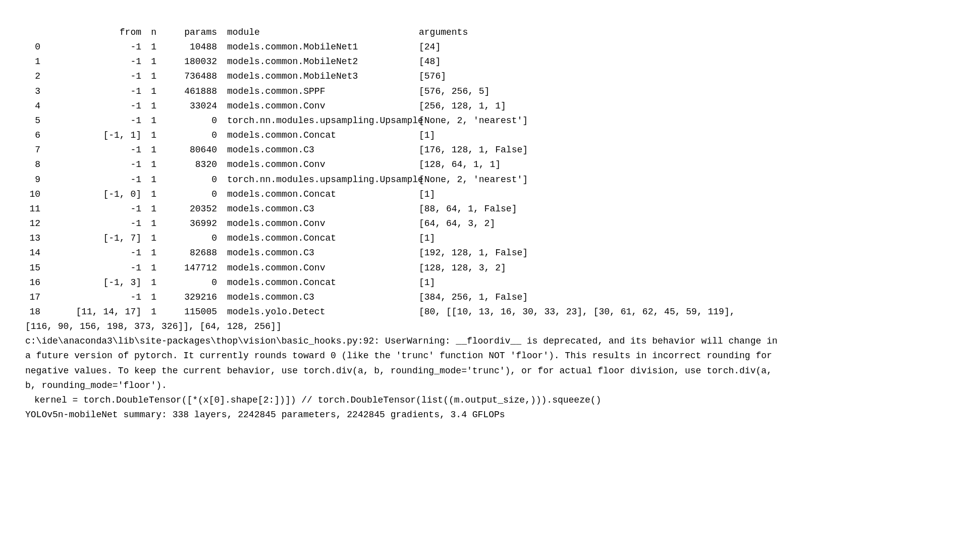 Image resolution: width=974 pixels, height=560 pixels. What do you see at coordinates (487, 253) in the screenshot?
I see `table-row: 14-1182688models.common.C3[192, 128, 1, …` at bounding box center [487, 253].